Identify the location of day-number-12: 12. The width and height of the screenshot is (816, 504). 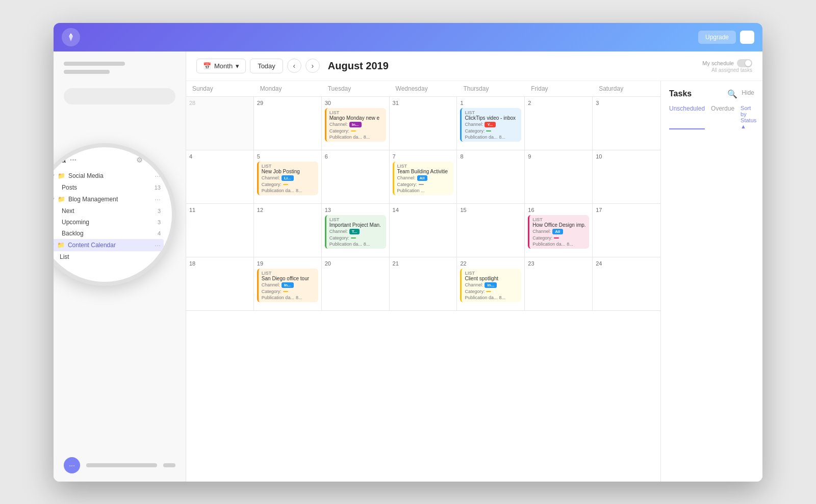
(288, 210).